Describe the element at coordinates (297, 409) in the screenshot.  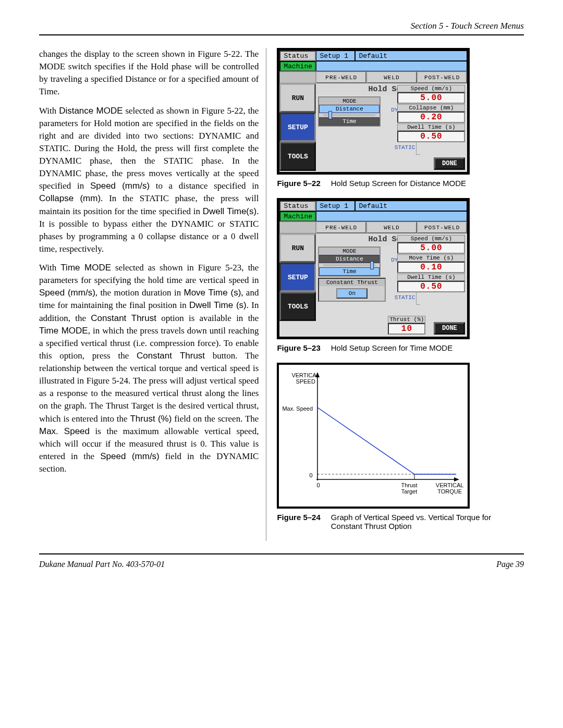
I see `max-speed-label: Max. Speed` at that location.